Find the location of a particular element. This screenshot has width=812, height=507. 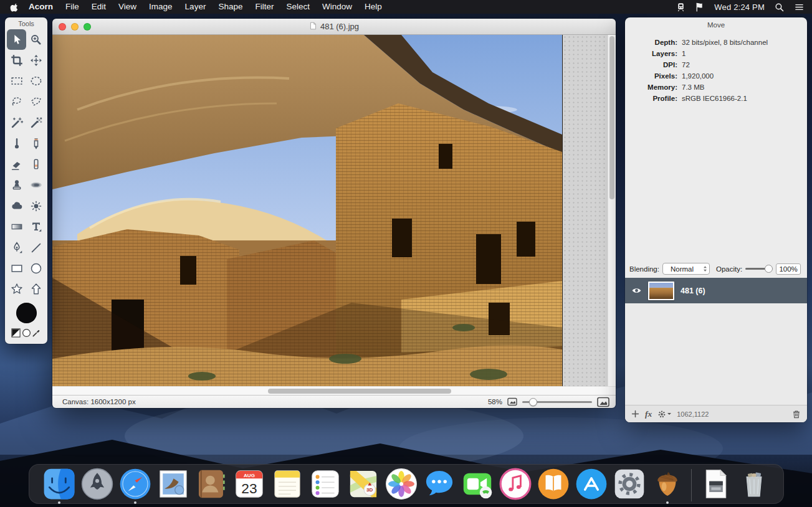

menubar-clock: Wed 2:24 PM is located at coordinates (739, 7).